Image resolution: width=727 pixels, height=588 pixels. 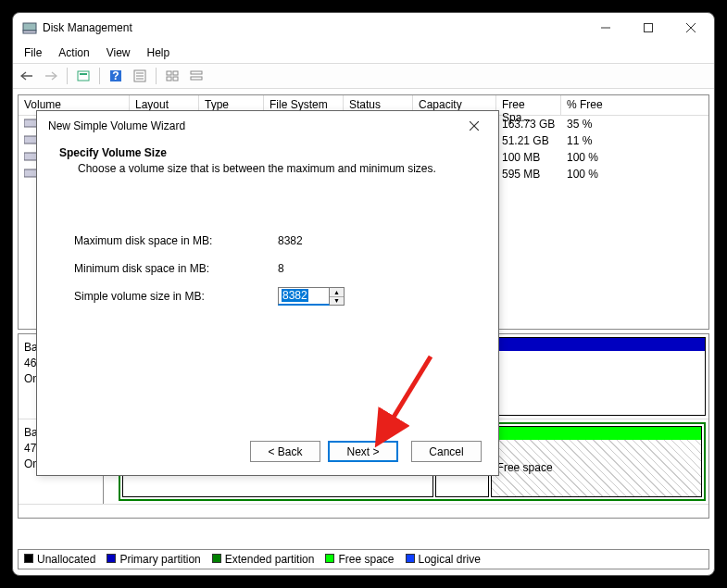 What do you see at coordinates (589, 106) in the screenshot?
I see `col-pctfree: % Free` at bounding box center [589, 106].